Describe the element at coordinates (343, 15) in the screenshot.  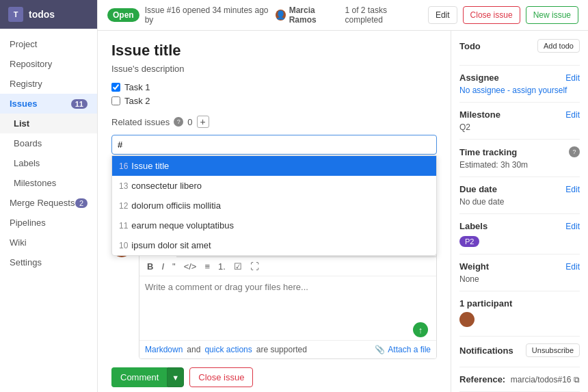
I see `top-bar: Open Issue #16 opened 34 minutes ago by …` at that location.